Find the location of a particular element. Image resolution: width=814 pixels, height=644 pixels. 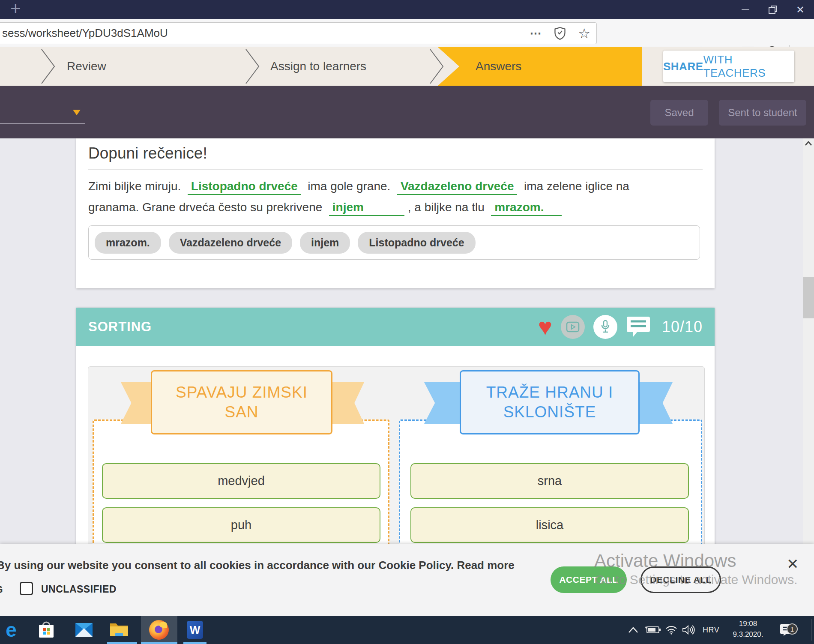

wifi-icon is located at coordinates (671, 630).